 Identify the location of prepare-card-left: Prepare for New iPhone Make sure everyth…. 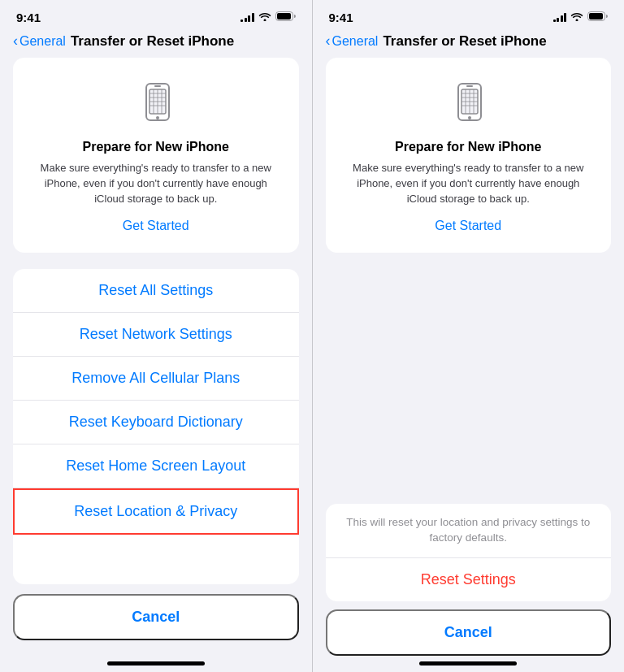
(156, 155).